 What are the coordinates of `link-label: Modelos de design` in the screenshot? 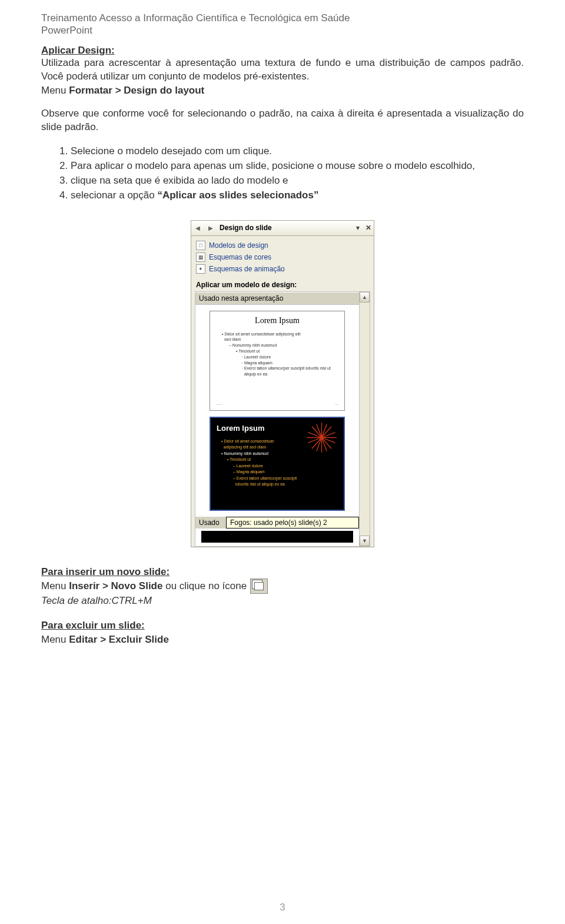 It's located at (239, 245).